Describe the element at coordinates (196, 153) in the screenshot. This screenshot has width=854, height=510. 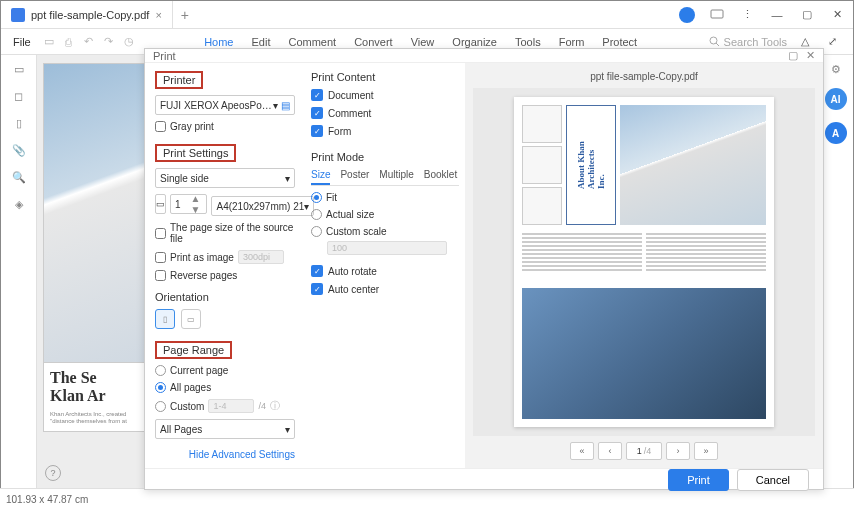
I see `print-settings-section-label: Print Settings` at that location.